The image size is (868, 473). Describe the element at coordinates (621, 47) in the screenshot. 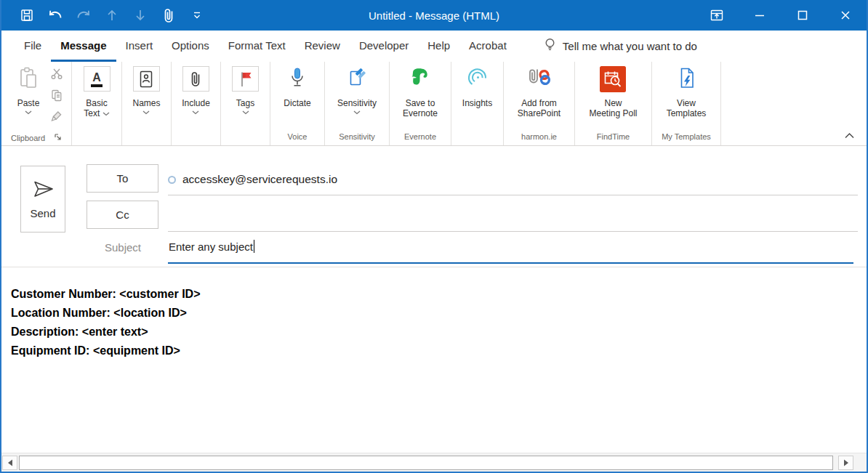

I see `tell-me-box: Tell me what you want to do` at that location.